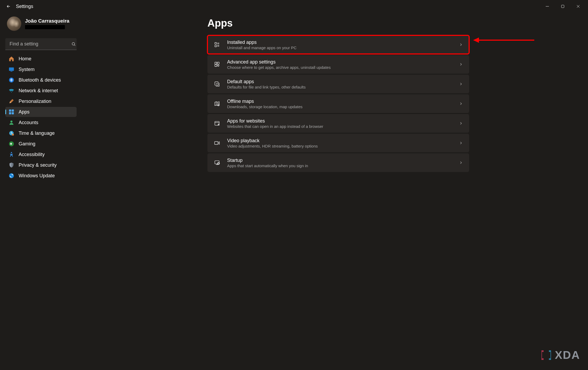 The height and width of the screenshot is (370, 588). Describe the element at coordinates (40, 44) in the screenshot. I see `search-input` at that location.